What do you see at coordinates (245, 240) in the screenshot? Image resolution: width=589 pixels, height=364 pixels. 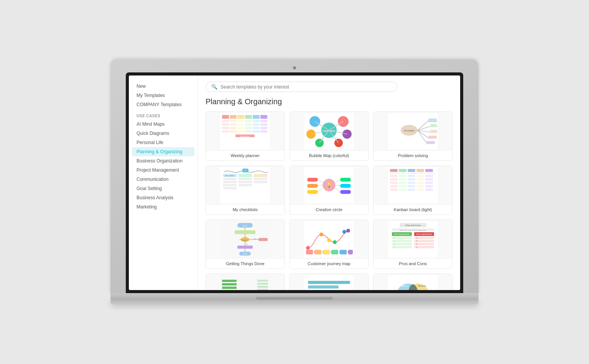 I see `svg-text: Decision?` at bounding box center [245, 240].